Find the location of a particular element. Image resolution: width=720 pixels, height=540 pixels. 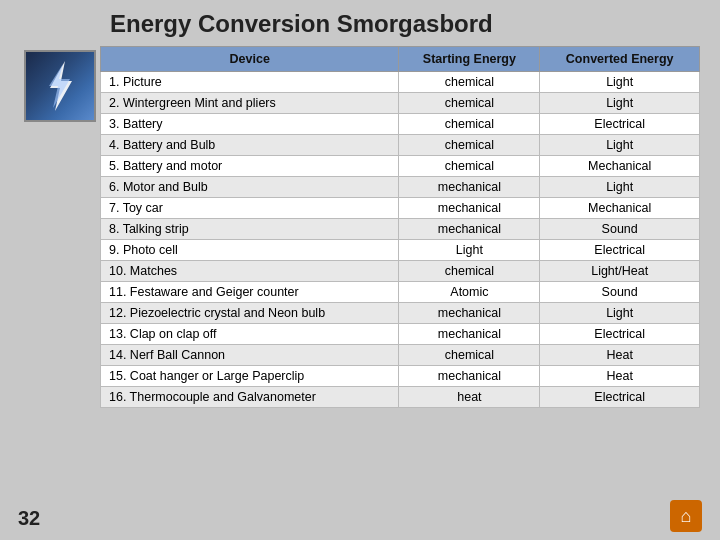

home-button: ⌂ is located at coordinates (686, 516).